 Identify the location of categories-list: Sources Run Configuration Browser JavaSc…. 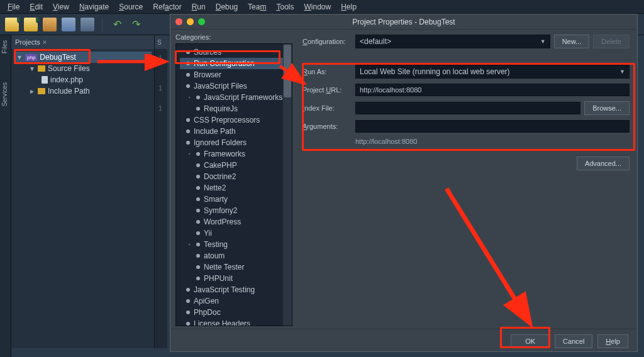
(234, 185).